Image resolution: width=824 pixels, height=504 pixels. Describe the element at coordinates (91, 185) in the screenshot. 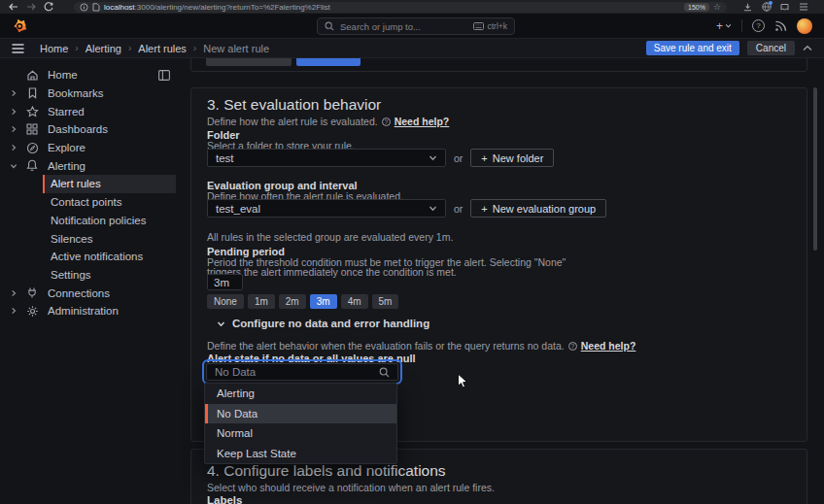

I see `sidebar-item-alert-rules: Alert rules` at that location.